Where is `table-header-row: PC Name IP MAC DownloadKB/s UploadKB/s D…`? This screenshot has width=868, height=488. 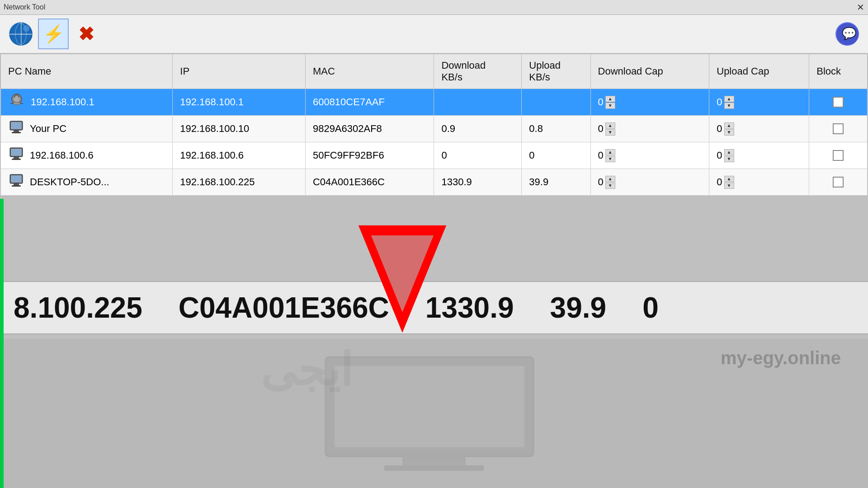 table-header-row: PC Name IP MAC DownloadKB/s UploadKB/s D… is located at coordinates (434, 71).